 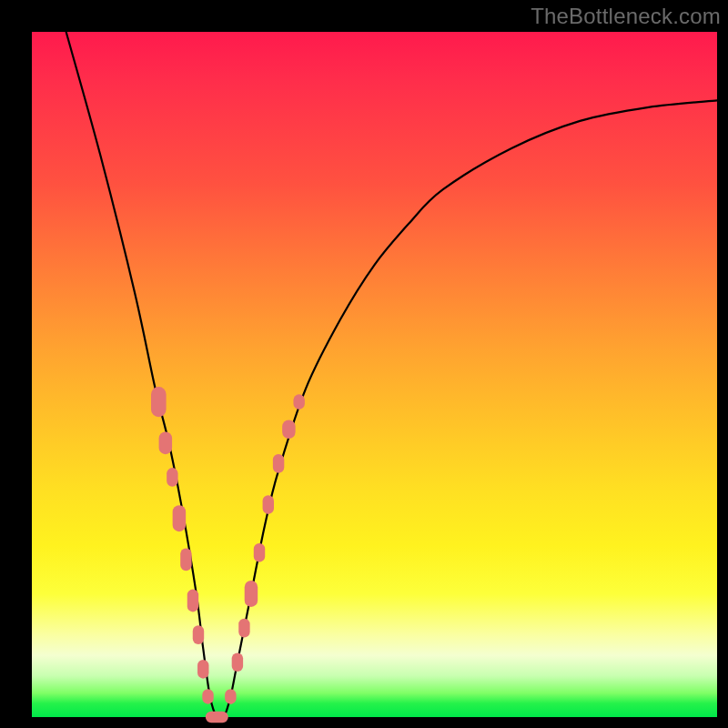 I want to click on marker-group, so click(x=228, y=555).